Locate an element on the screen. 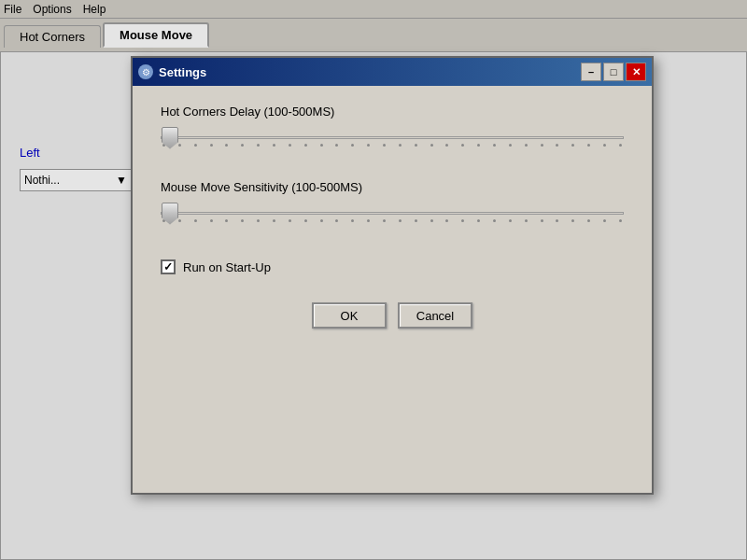 Image resolution: width=747 pixels, height=560 pixels. close-button: ✕ is located at coordinates (636, 72).